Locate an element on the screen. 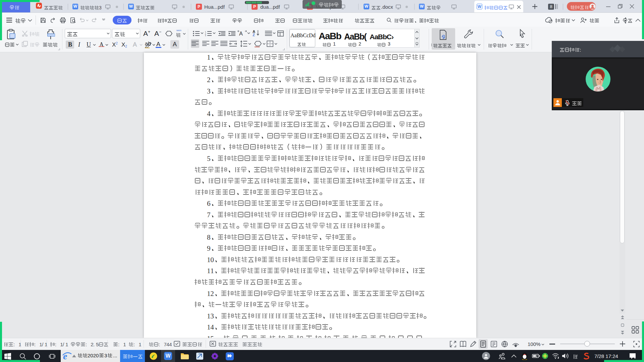 The width and height of the screenshot is (644, 362). svg-text: 8 is located at coordinates (209, 237).